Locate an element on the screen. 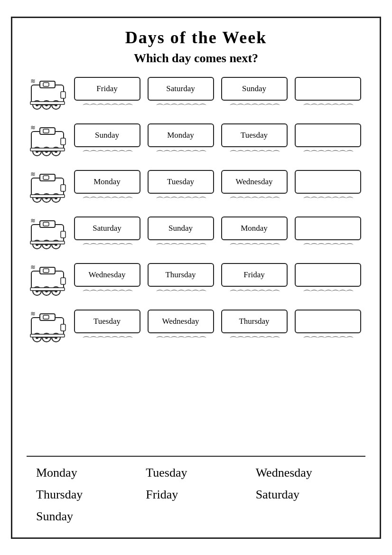 The image size is (392, 555). train-row-4: ≋ Saturday ⌒⌒⌒⌒⌒⌒⌒ Sunday ⌒⌒⌒⌒⌒⌒⌒ Monday is located at coordinates (196, 235).